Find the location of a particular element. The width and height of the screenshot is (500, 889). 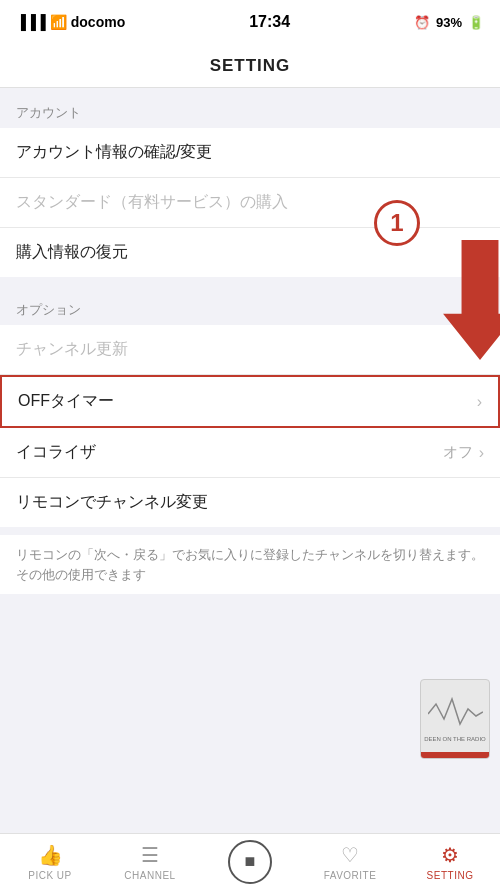

remote-card-bar is located at coordinates (455, 755).